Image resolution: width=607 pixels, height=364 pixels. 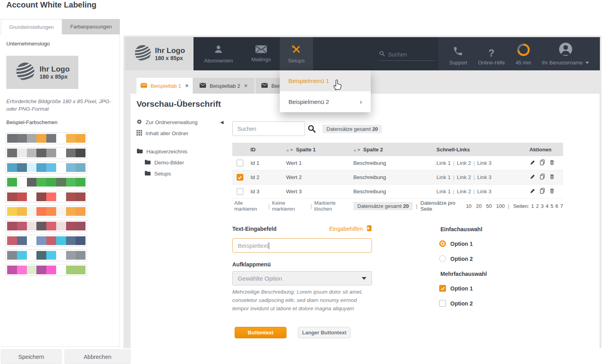 I want to click on tree-folder-hauptverzeichnis: Hauptverzeichnis, so click(x=180, y=151).